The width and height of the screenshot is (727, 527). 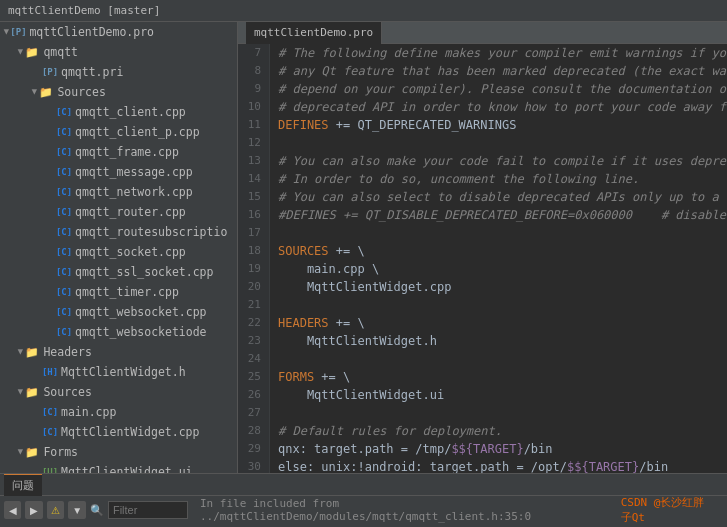 What do you see at coordinates (118, 172) in the screenshot?
I see `tree-item-qmqtt-message: [C]qmqtt_message.cpp` at bounding box center [118, 172].